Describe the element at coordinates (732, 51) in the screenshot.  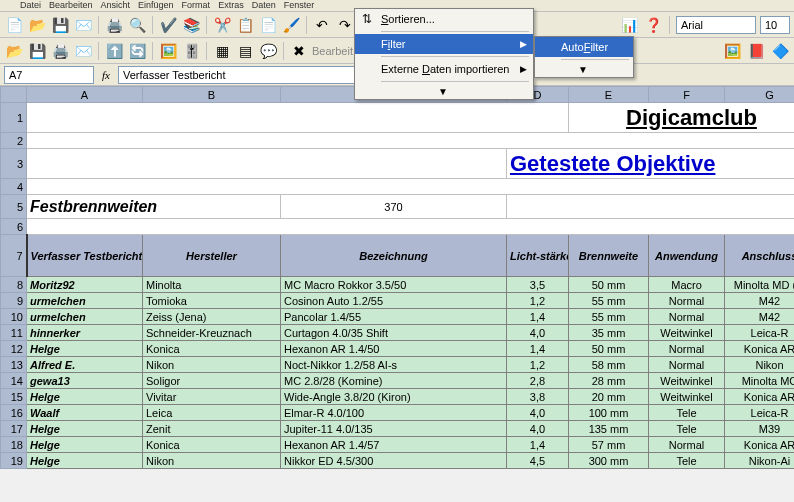
I see `picture-icon: 🖼️` at that location.